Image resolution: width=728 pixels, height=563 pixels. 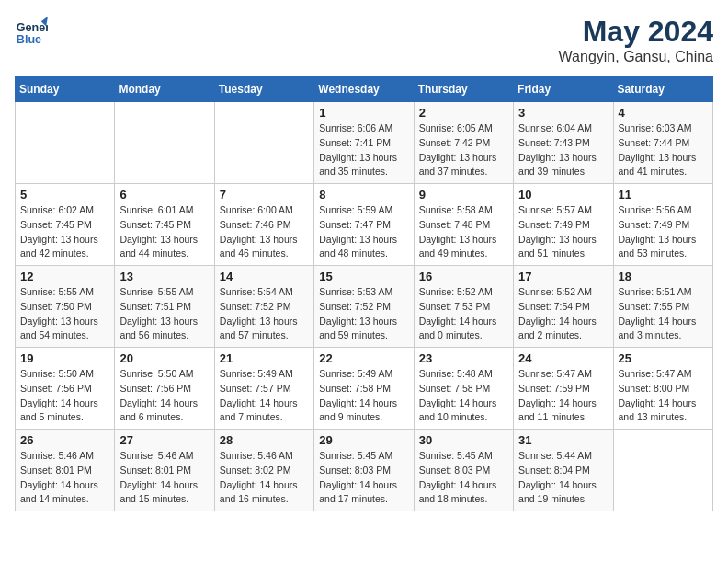 I want to click on logo: General Blue, so click(x=31, y=31).